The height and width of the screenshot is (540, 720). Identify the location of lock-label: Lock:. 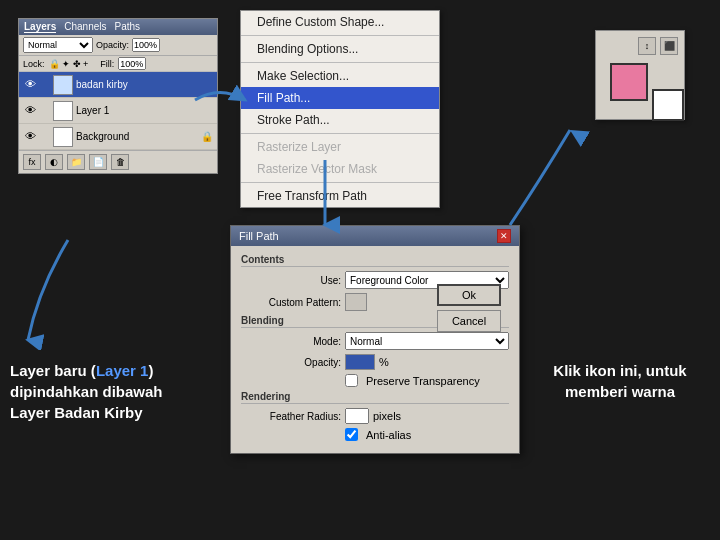
(34, 64).